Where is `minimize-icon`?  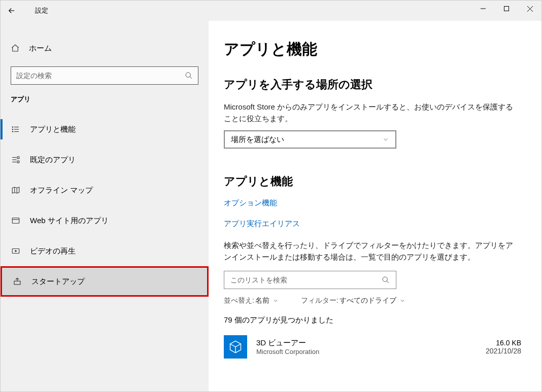 minimize-icon is located at coordinates (483, 9).